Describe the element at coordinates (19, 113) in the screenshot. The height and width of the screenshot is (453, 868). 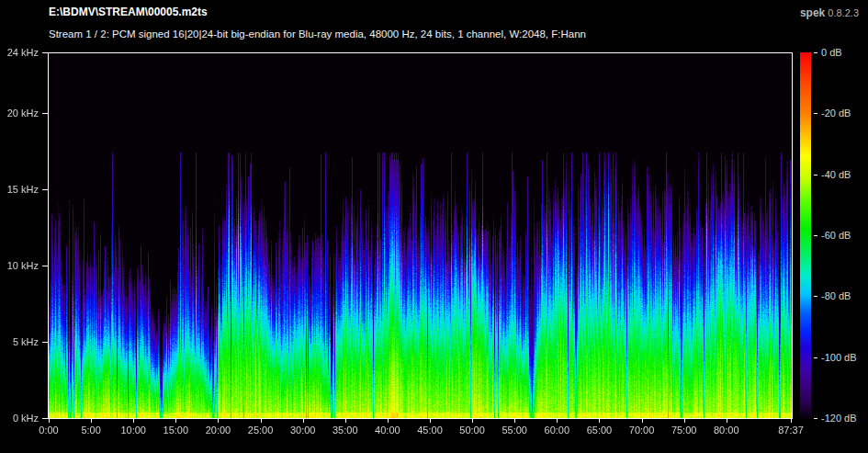
I see `freq-tick-label: 20 kHz` at that location.